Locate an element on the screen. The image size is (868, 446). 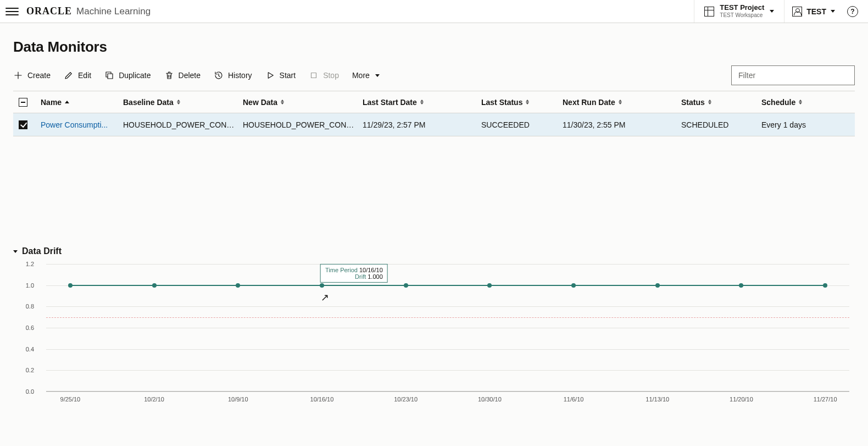
x-tick-label: 11/6/10 is located at coordinates (574, 399).